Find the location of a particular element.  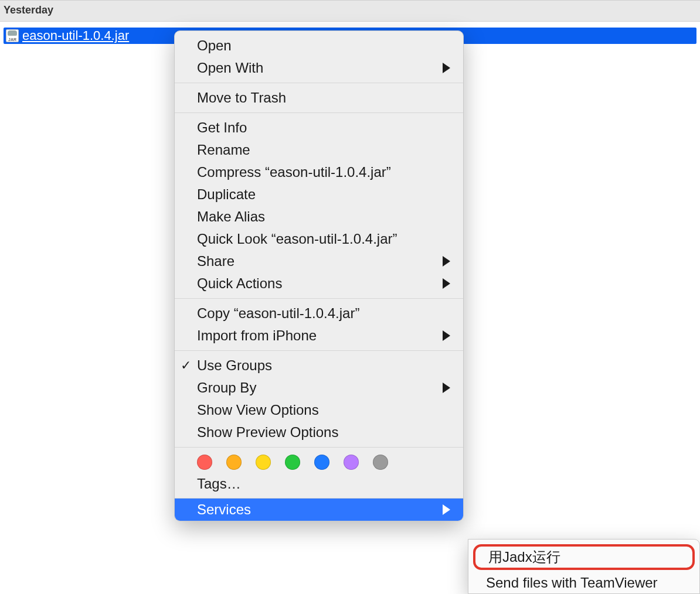

menu-services: Services is located at coordinates (319, 510).